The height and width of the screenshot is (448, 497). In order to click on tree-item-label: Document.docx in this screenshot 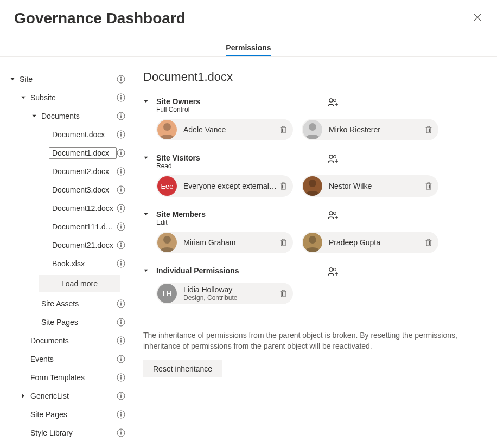, I will do `click(82, 135)`.